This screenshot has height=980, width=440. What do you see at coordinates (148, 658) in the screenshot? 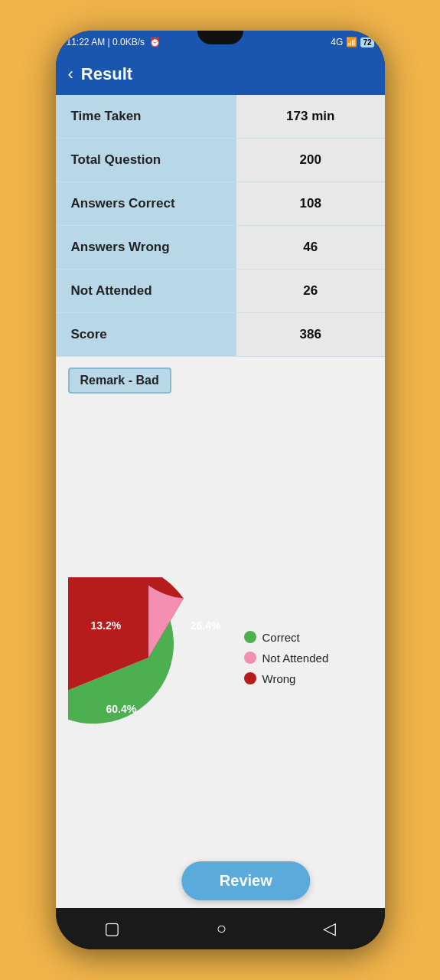
I see `pie-svg` at bounding box center [148, 658].